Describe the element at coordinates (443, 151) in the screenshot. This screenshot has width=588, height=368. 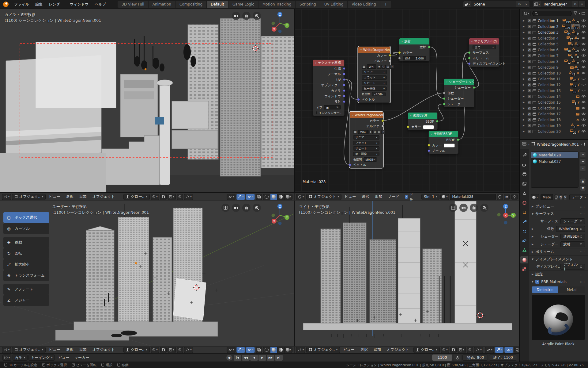
I see `node-input-socket: ノーマル` at that location.